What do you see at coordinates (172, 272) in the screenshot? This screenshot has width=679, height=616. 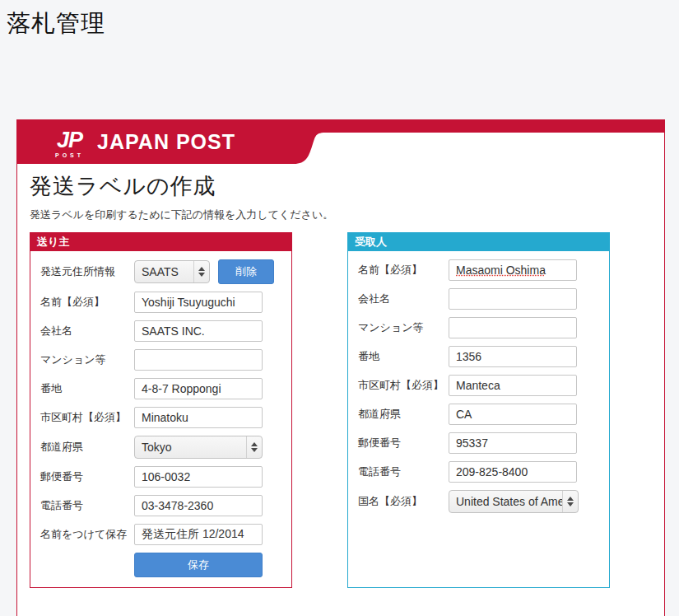 I see `sender-address-select: SAATS` at bounding box center [172, 272].